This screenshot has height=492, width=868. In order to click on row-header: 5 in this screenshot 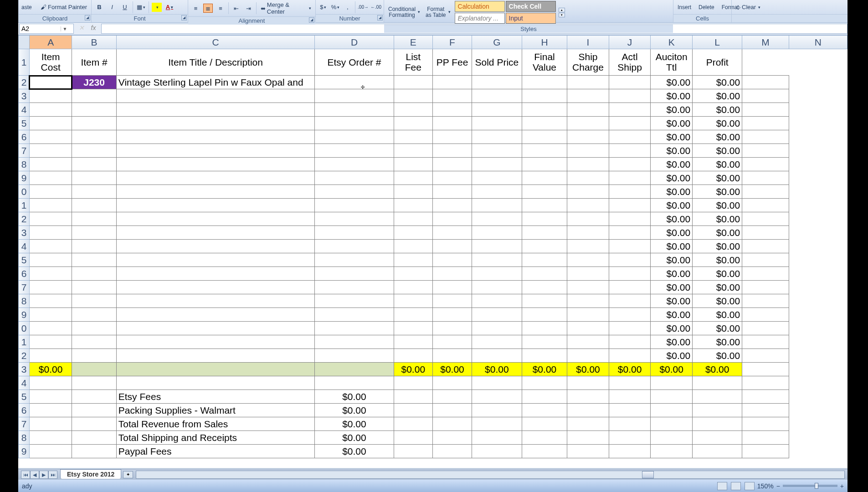, I will do `click(24, 397)`.